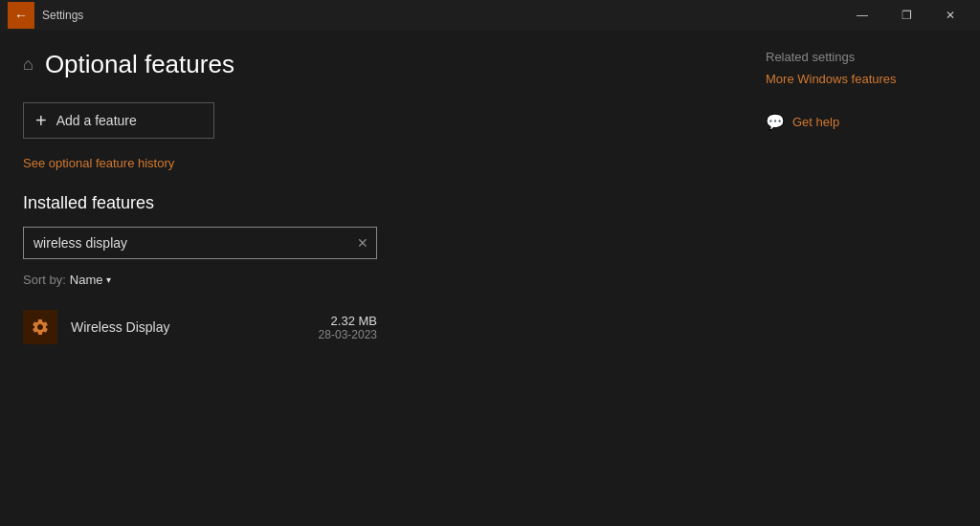  I want to click on get-help-link: 💬 Get help, so click(861, 122).